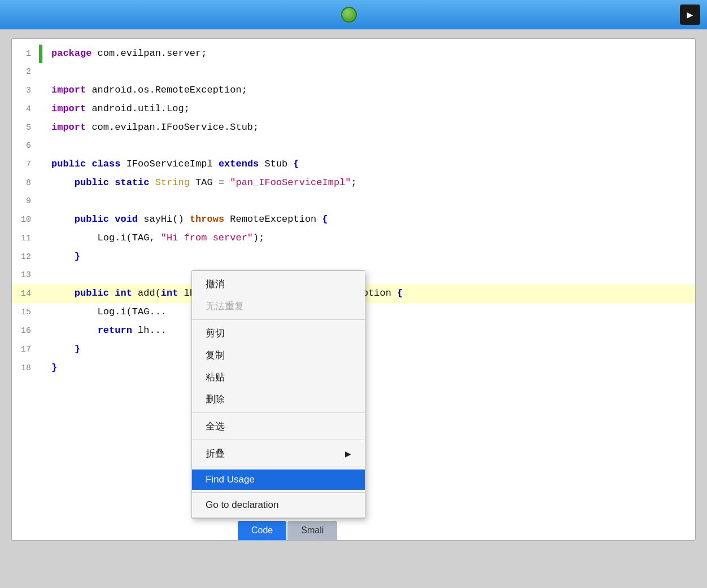 Image resolution: width=707 pixels, height=588 pixels. Describe the element at coordinates (225, 306) in the screenshot. I see `context-menu-item-label: 无法重复` at that location.